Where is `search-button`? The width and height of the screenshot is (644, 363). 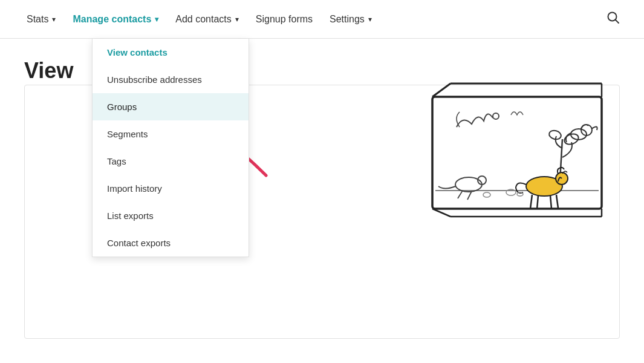 search-button is located at coordinates (613, 19).